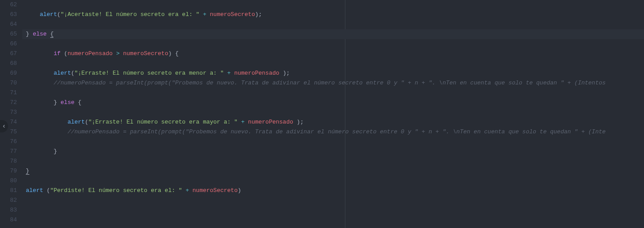  I want to click on line-number: 66, so click(8, 44).